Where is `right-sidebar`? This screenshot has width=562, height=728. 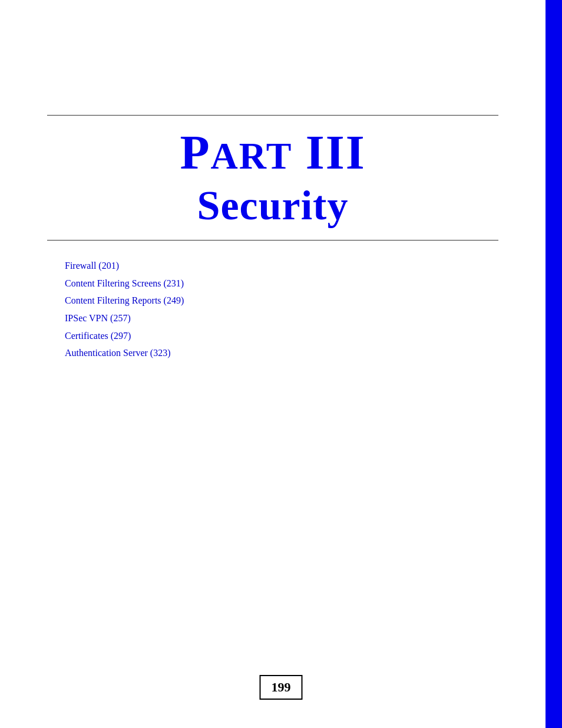
right-sidebar is located at coordinates (554, 364).